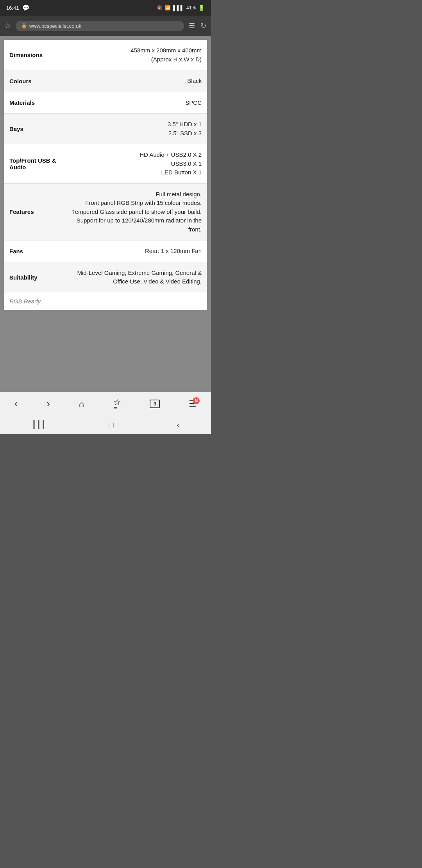  Describe the element at coordinates (196, 401) in the screenshot. I see `notification-badge: N` at that location.